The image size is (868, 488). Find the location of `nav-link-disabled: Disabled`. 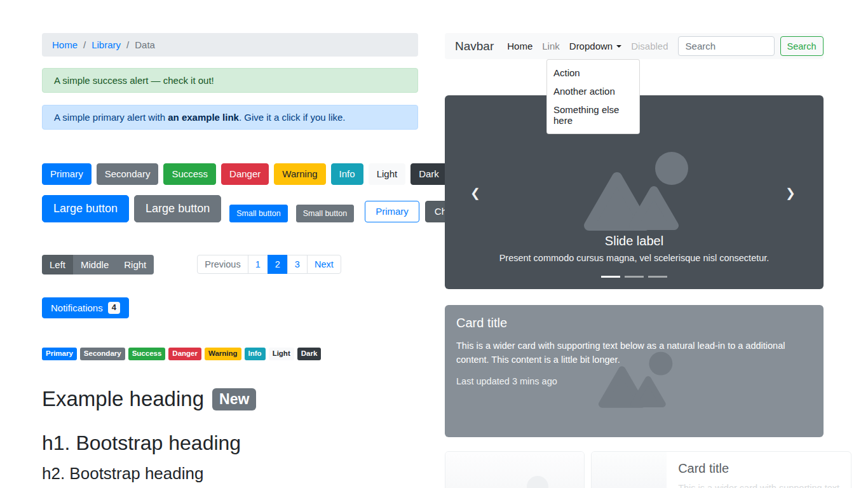

nav-link-disabled: Disabled is located at coordinates (649, 46).